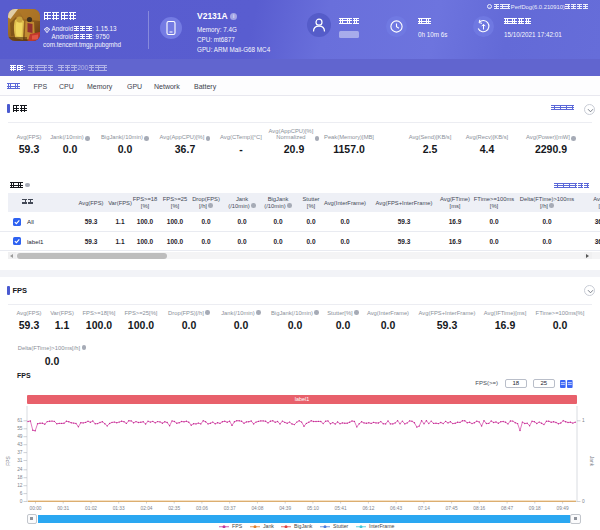 This screenshot has width=600, height=530. I want to click on svg-text: 18, so click(20, 478).